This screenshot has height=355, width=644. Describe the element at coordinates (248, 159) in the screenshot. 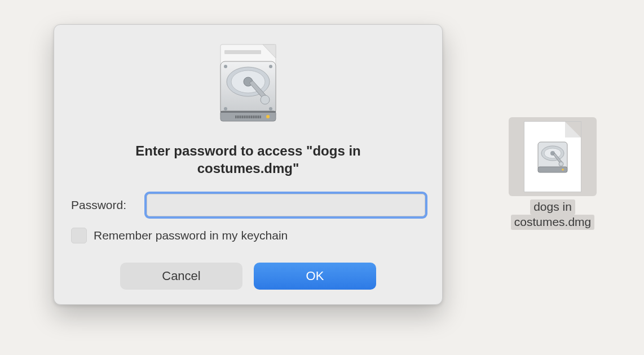

I see `dialog-title: Enter password to access "dogs in costum…` at that location.